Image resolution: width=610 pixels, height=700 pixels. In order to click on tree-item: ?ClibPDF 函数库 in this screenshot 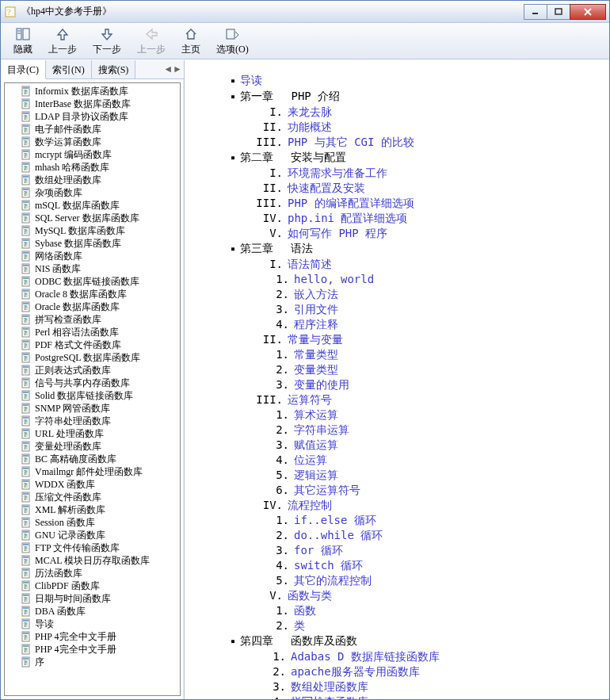, I will do `click(92, 586)`.